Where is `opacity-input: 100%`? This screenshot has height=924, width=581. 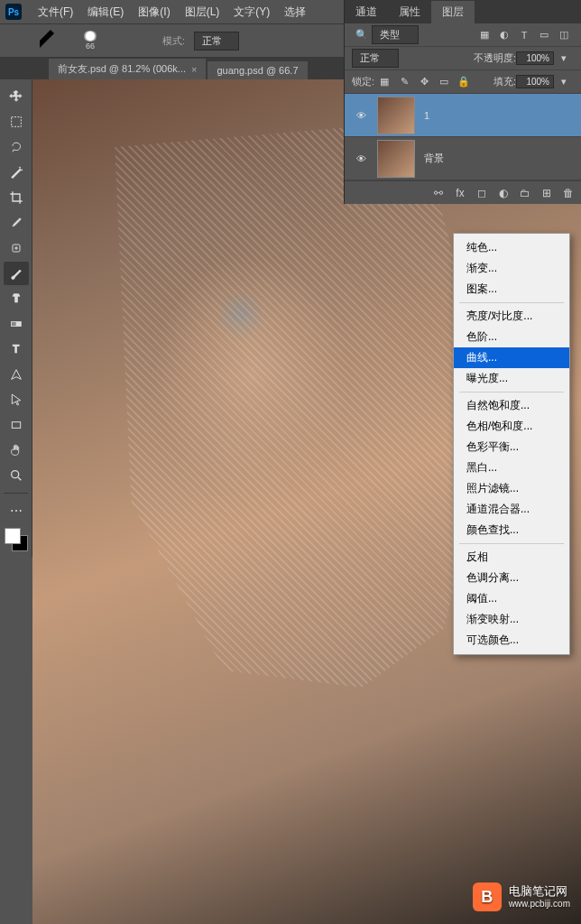 opacity-input: 100% is located at coordinates (535, 58).